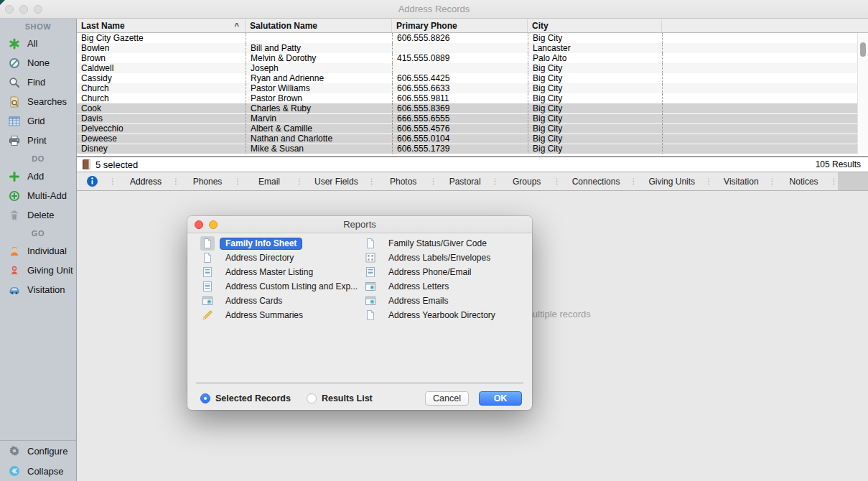 This screenshot has width=868, height=481. Describe the element at coordinates (472, 88) in the screenshot. I see `table-row: Church Pastor Williams 606.555.6633 Big …` at that location.